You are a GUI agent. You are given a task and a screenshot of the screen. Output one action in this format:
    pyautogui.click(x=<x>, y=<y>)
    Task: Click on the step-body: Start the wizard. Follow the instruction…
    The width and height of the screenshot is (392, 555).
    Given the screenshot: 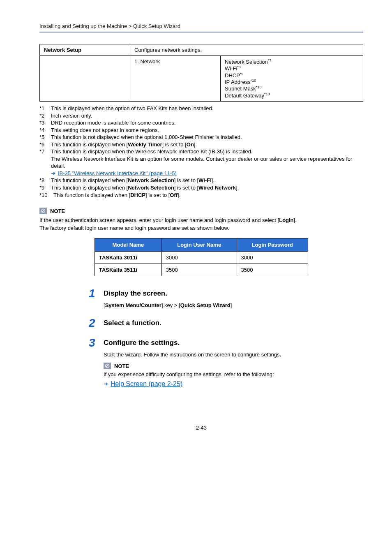 What is the action you would take?
    pyautogui.click(x=233, y=355)
    